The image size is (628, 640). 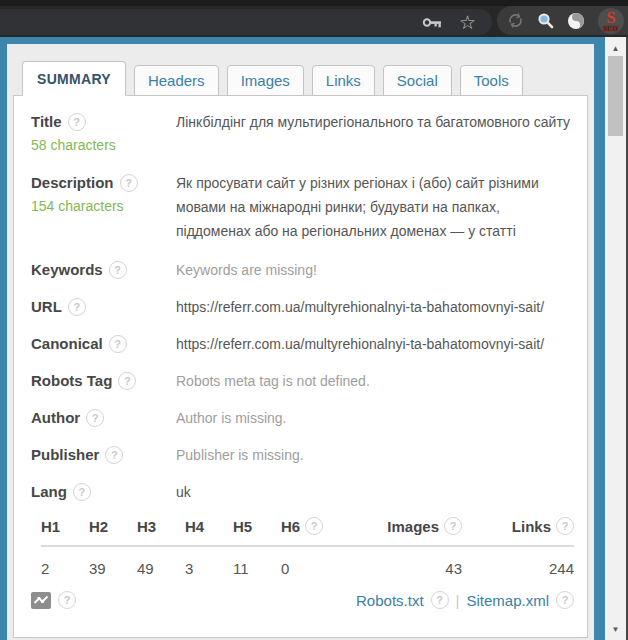 I want to click on field-value: Robots meta tag is not defined., so click(x=375, y=381).